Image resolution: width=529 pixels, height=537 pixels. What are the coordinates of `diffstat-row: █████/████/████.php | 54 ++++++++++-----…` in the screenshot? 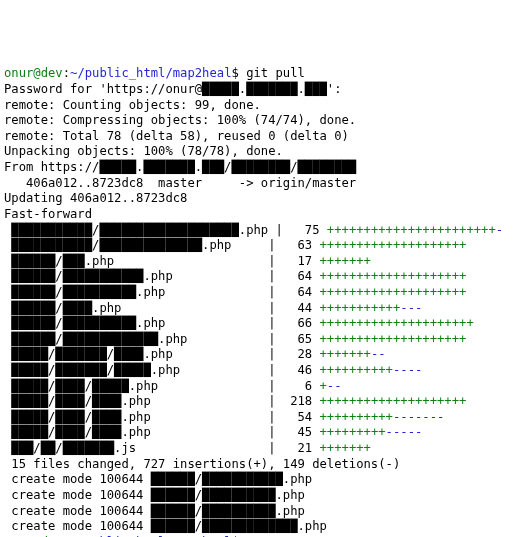 It's located at (264, 418).